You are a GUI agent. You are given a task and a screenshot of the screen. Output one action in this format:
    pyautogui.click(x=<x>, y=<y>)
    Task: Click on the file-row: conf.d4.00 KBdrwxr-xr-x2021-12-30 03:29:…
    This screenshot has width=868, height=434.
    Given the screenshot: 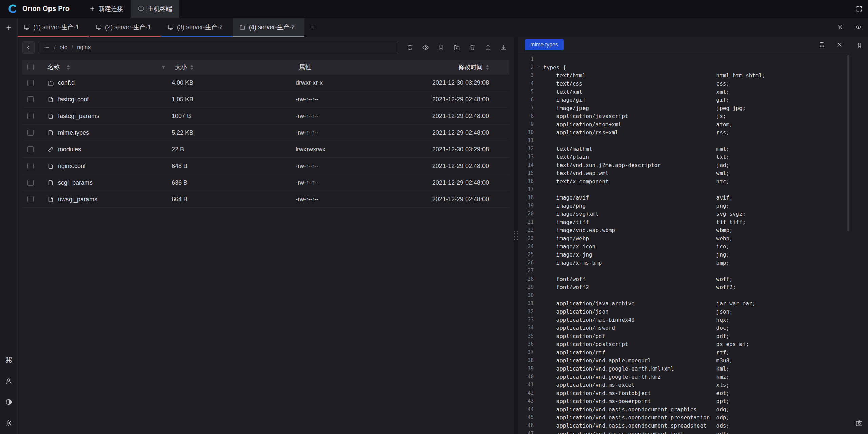 What is the action you would take?
    pyautogui.click(x=266, y=83)
    